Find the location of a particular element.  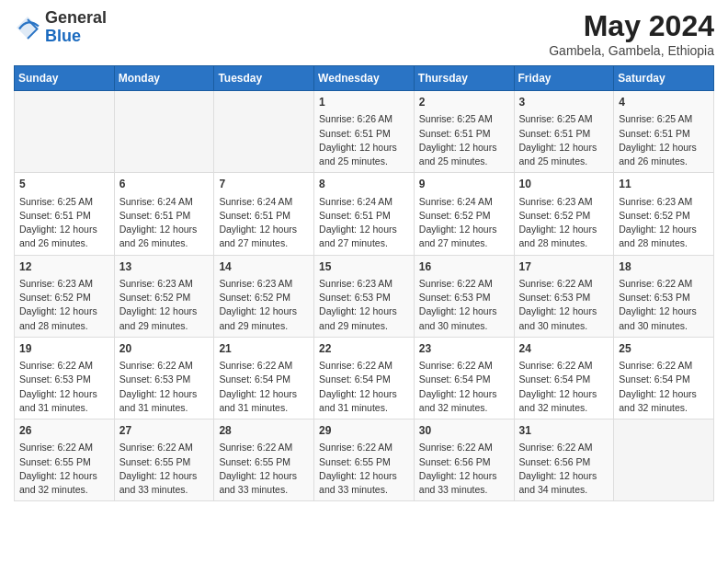

calendar-cell: 10Sunrise: 6:23 AM Sunset: 6:52 PM Dayli… is located at coordinates (564, 213).